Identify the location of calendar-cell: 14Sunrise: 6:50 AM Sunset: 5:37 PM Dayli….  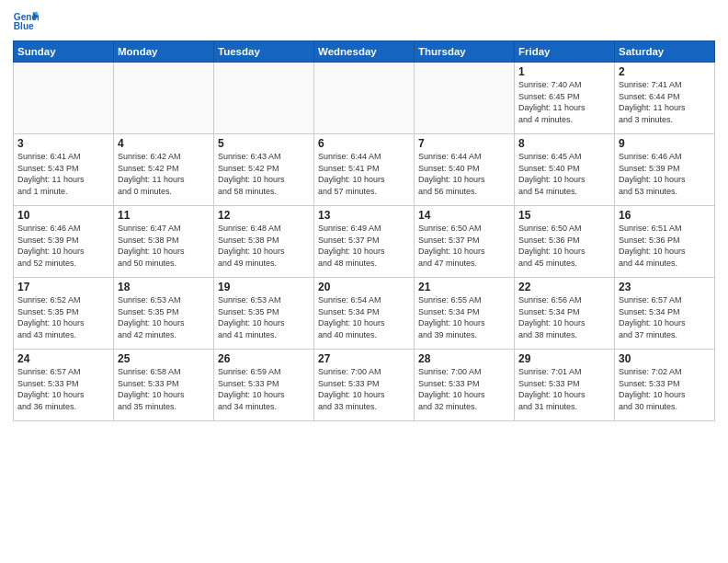
(465, 242).